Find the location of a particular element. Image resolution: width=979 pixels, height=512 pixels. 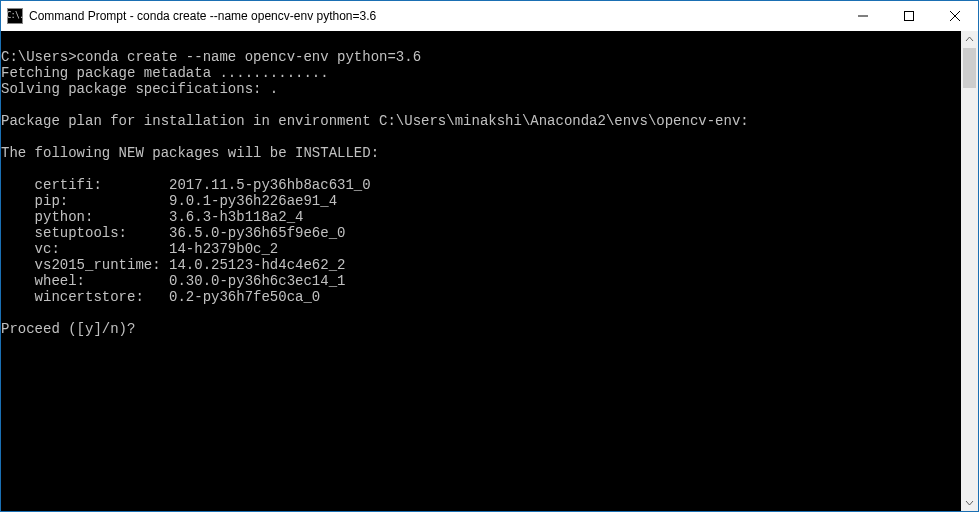

package-version: 0.2-py36h7fe50ca_0 is located at coordinates (244, 297).